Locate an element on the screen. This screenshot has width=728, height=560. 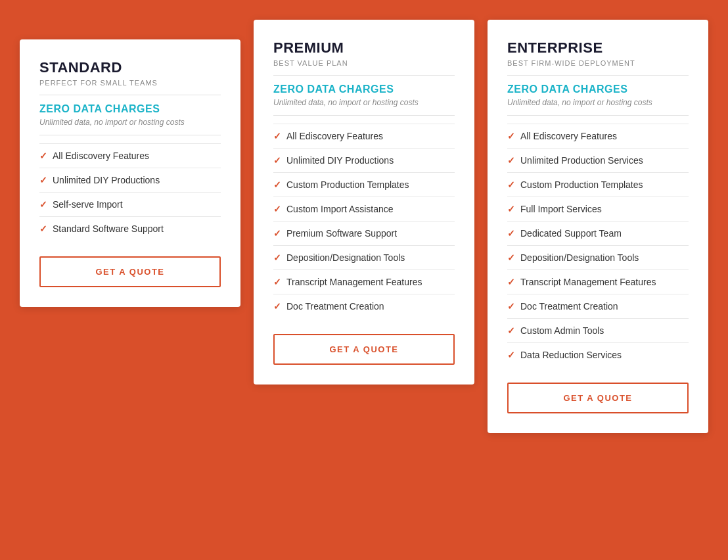
feature-label: Dedicated Support Team is located at coordinates (571, 233).